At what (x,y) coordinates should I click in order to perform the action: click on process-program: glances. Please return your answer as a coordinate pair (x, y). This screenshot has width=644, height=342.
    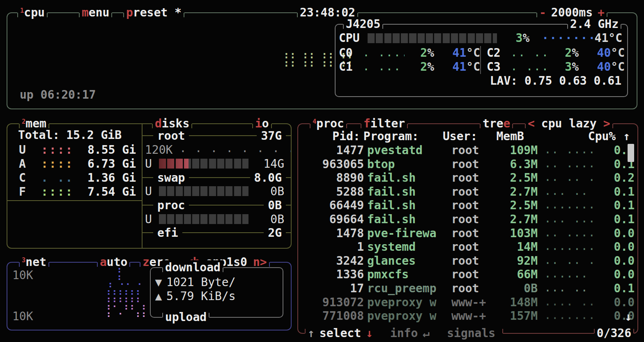
    Looking at the image, I should click on (409, 261).